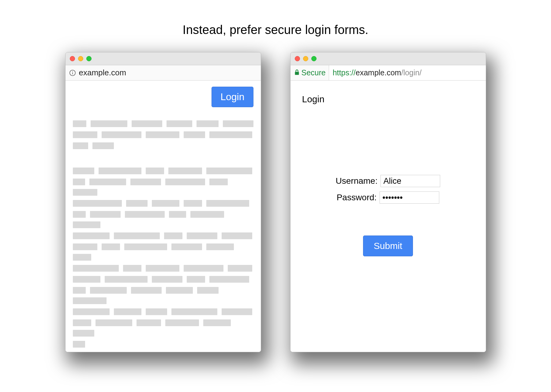  Describe the element at coordinates (388, 246) in the screenshot. I see `submit-button: Submit` at that location.